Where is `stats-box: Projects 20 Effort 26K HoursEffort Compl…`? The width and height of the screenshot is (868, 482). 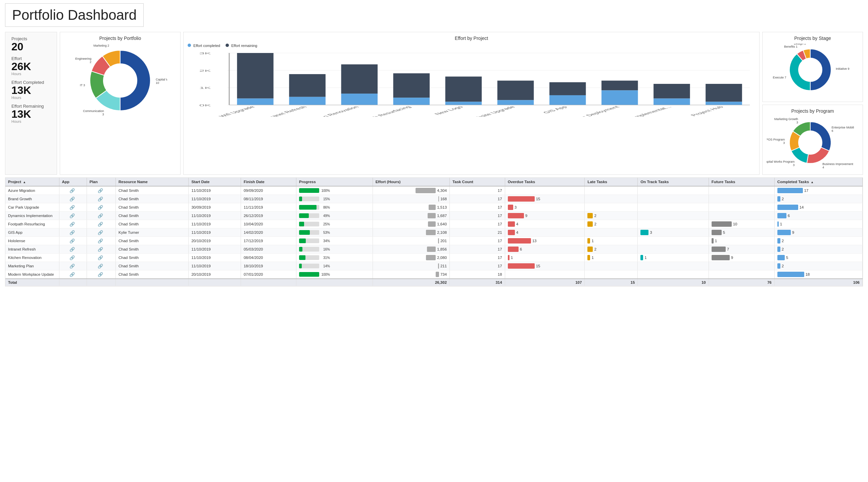 stats-box: Projects 20 Effort 26K HoursEffort Compl… is located at coordinates (31, 103).